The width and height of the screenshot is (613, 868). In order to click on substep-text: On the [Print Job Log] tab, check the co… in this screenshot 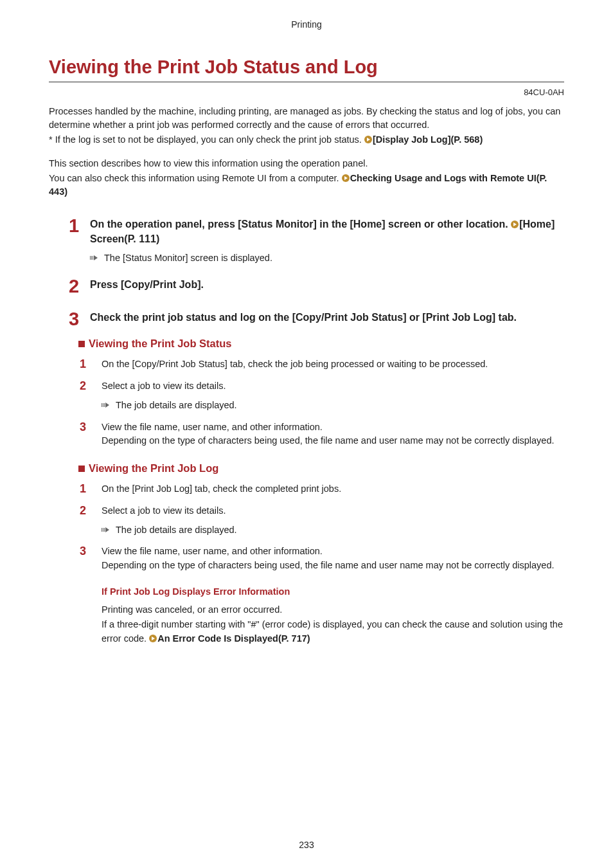, I will do `click(333, 489)`.